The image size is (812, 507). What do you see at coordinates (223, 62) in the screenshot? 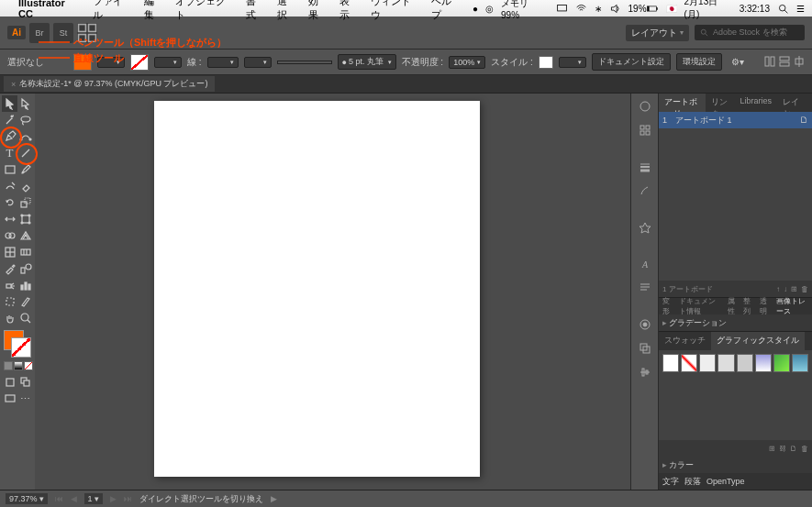
I see `stroke-weight-select` at bounding box center [223, 62].